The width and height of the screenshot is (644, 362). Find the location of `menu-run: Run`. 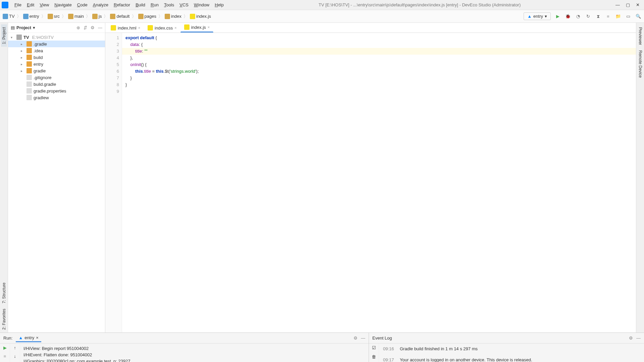

menu-run: Run is located at coordinates (155, 5).